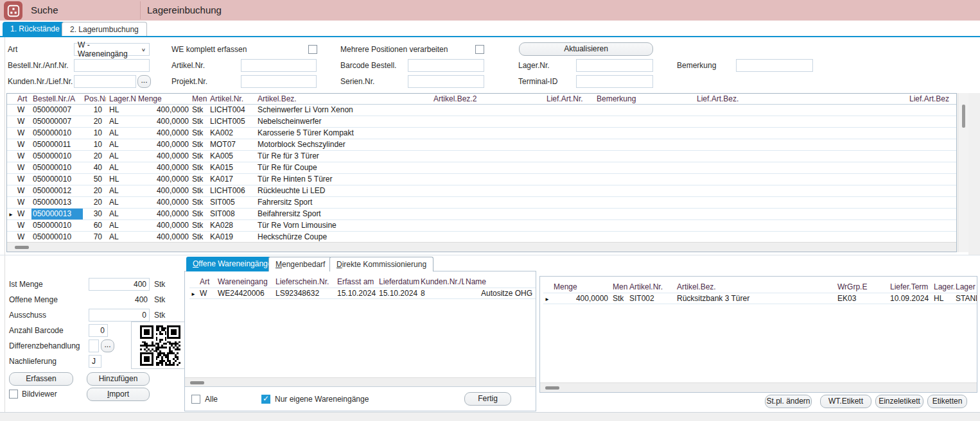 This screenshot has height=421, width=980. I want to click on terminal-input, so click(615, 82).